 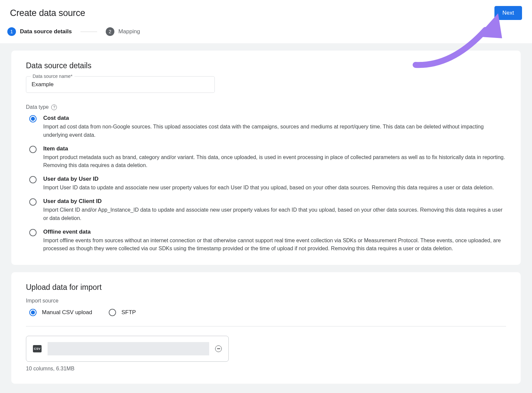 What do you see at coordinates (53, 76) in the screenshot?
I see `name-field-label: Data source name*` at bounding box center [53, 76].